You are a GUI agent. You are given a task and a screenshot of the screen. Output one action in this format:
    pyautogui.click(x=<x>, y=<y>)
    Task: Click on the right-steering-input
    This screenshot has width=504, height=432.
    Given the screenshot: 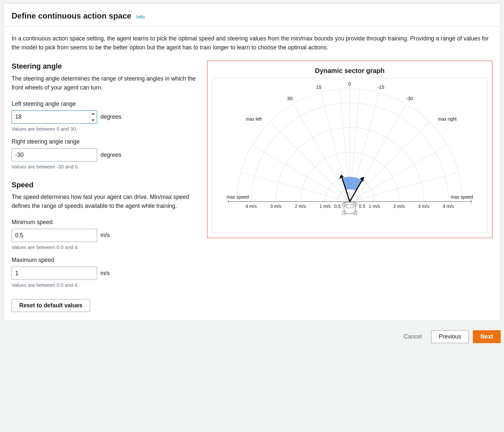 What is the action you would take?
    pyautogui.click(x=54, y=155)
    